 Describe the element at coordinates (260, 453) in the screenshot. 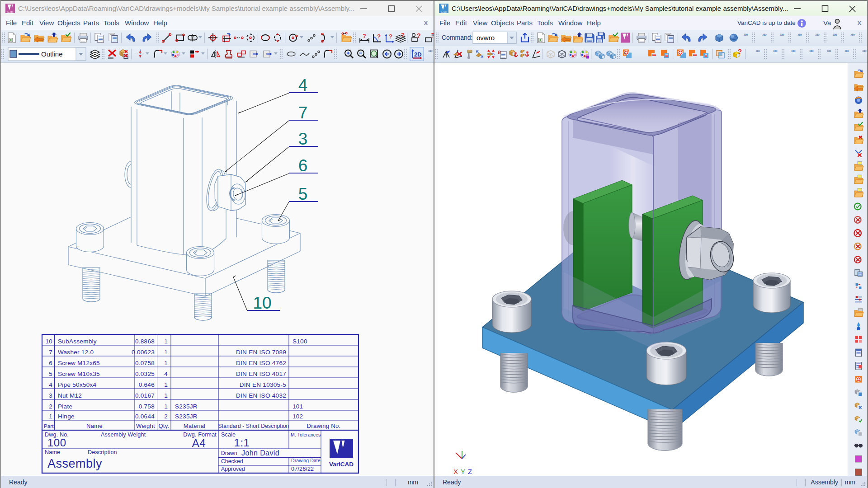

I see `svg-text: John David` at that location.